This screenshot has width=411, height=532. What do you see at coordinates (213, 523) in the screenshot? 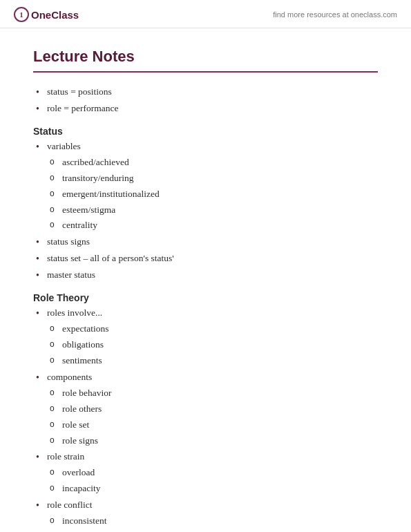
I see `role-conflict-sub-list: inconsistent unclear` at bounding box center [213, 523].